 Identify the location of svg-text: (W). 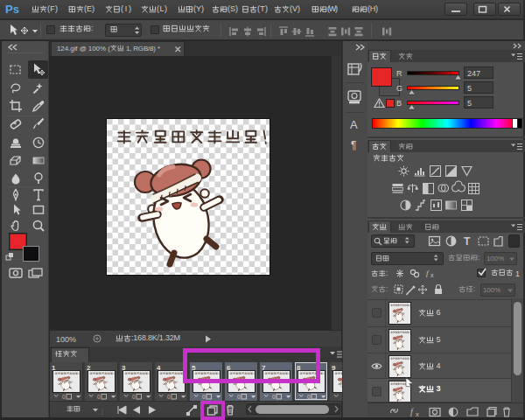
(332, 9).